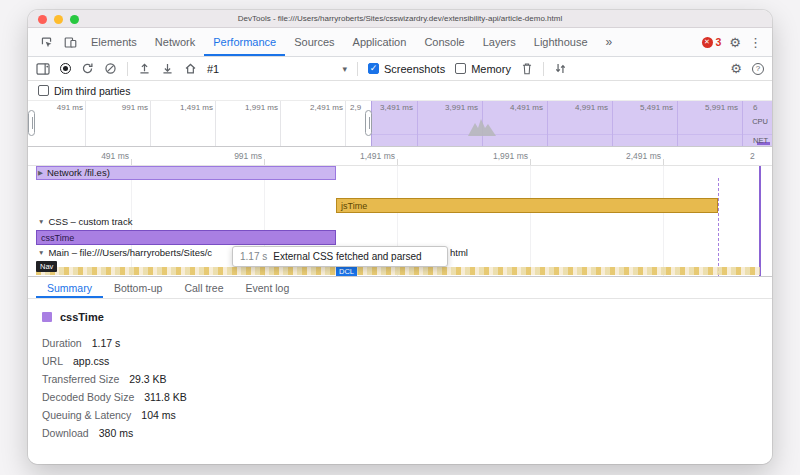  I want to click on tab-summary: Summary, so click(70, 288).